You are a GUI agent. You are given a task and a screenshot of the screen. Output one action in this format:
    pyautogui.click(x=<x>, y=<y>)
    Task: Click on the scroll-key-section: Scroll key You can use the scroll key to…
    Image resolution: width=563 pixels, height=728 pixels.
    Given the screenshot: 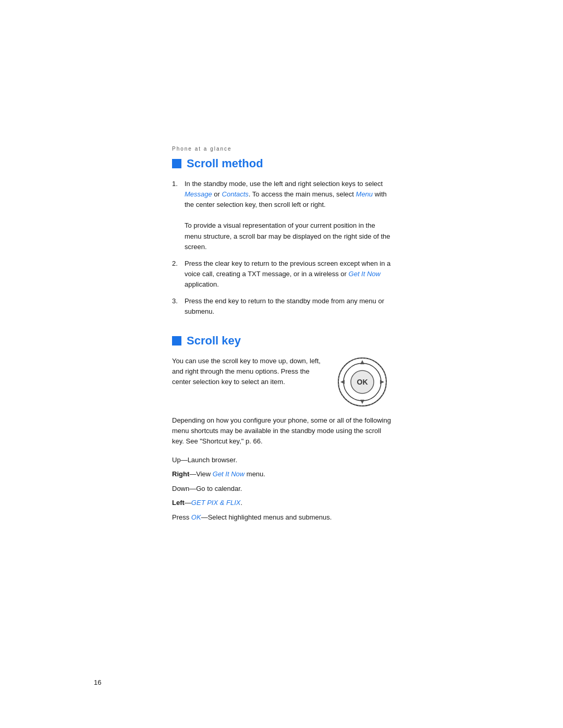 What is the action you would take?
    pyautogui.click(x=282, y=428)
    